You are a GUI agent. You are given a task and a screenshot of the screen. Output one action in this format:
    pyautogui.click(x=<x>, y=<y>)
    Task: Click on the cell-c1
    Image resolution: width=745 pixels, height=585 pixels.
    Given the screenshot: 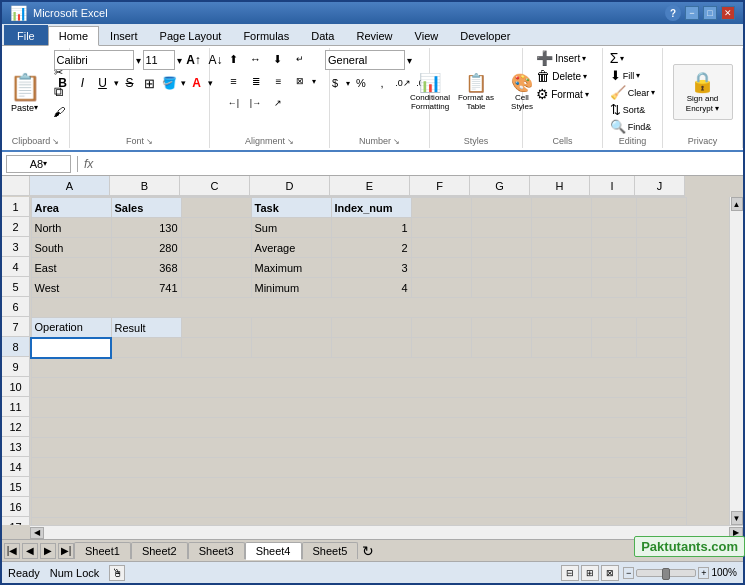 What is the action you would take?
    pyautogui.click(x=216, y=208)
    